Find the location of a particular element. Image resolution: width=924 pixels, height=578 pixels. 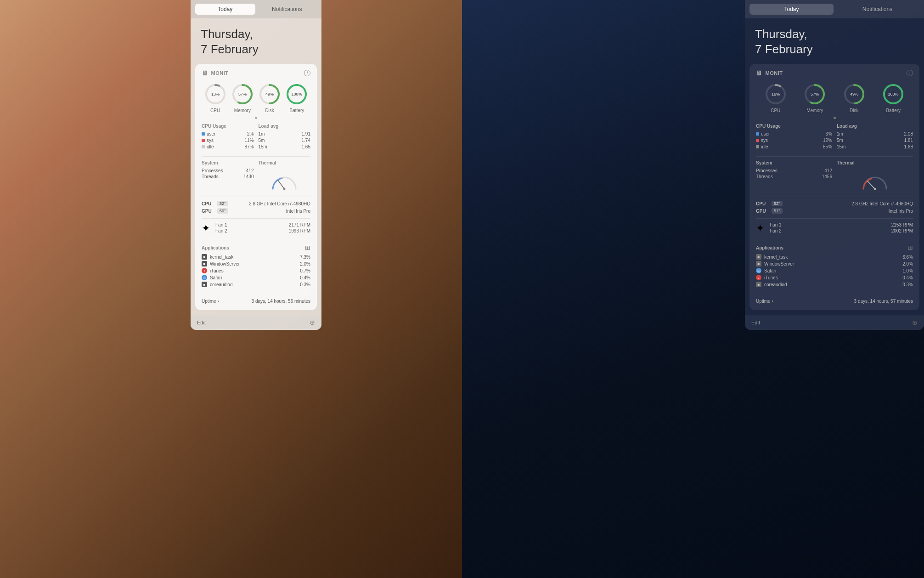

load-5m-left: 5m1.74 is located at coordinates (285, 141).